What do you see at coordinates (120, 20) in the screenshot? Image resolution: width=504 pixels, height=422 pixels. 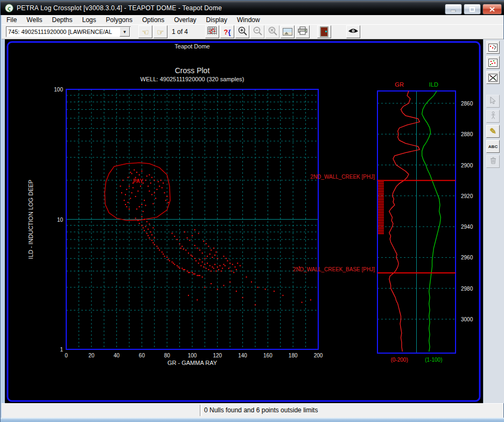 I see `menu-polygons: Polygons` at bounding box center [120, 20].